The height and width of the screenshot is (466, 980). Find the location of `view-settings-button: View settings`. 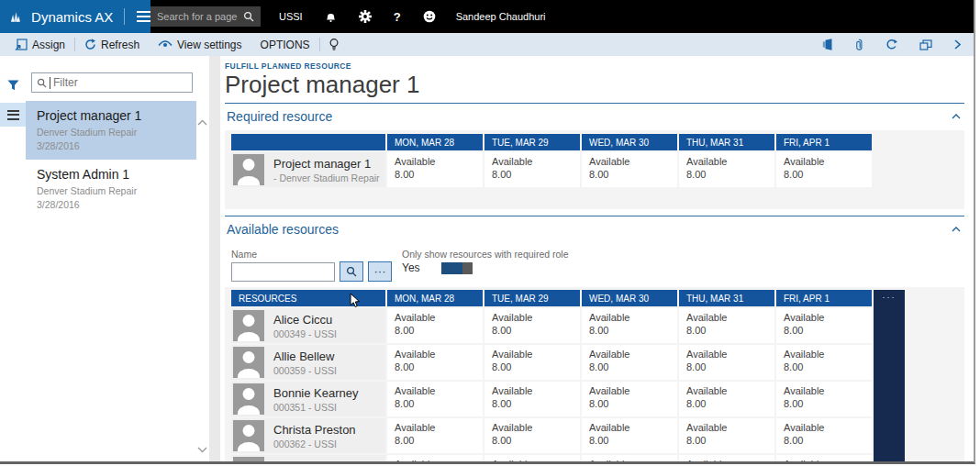

view-settings-button: View settings is located at coordinates (200, 44).